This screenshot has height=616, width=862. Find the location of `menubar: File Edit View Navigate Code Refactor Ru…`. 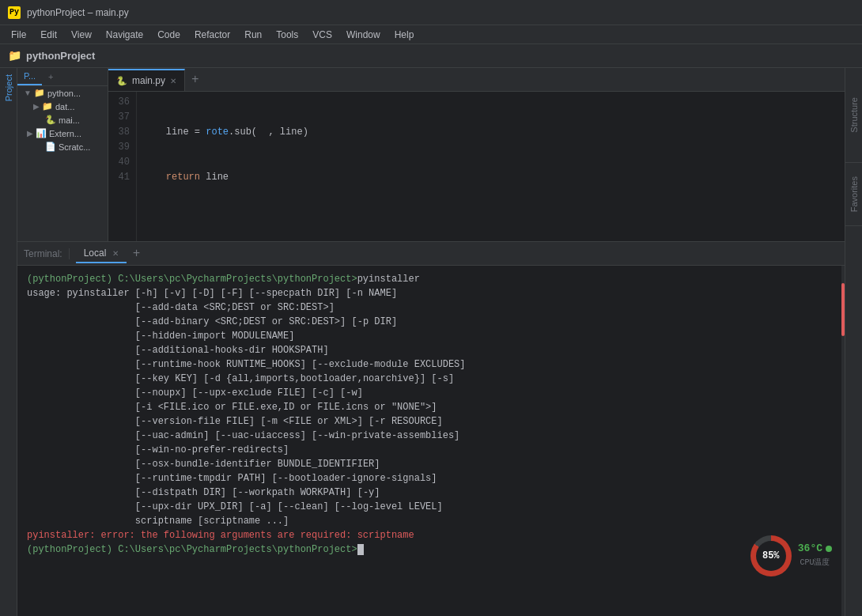

menubar: File Edit View Navigate Code Refactor Ru… is located at coordinates (431, 35).